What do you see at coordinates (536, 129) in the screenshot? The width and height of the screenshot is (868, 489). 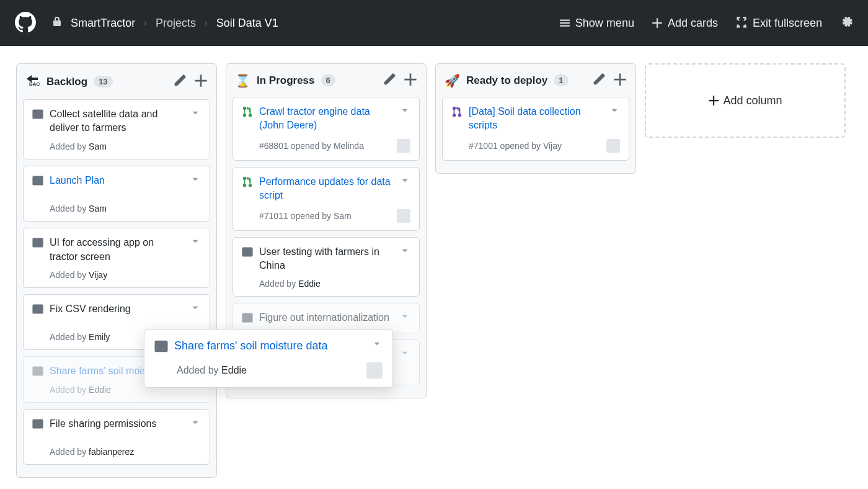 I see `project-card: [Data] Soil data collection scripts #710…` at bounding box center [536, 129].